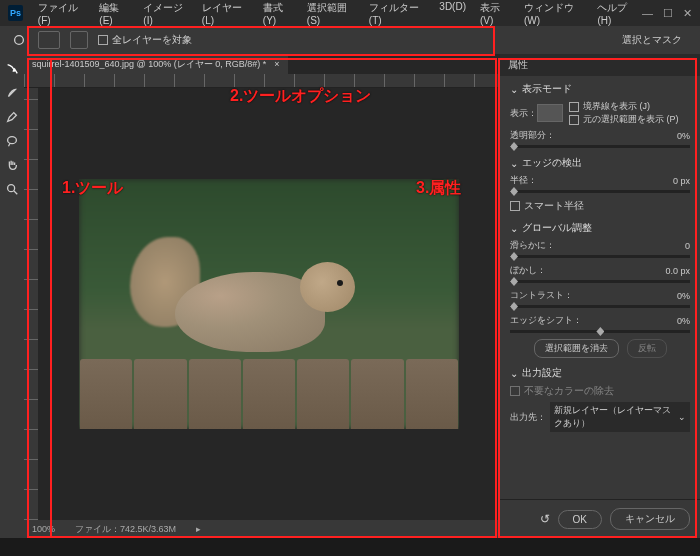  Describe the element at coordinates (338, 14) in the screenshot. I see `menubar: ファイル(F) 編集(E) イメージ(I) レイヤー(L) 書式(Y) 選択範囲…` at that location.